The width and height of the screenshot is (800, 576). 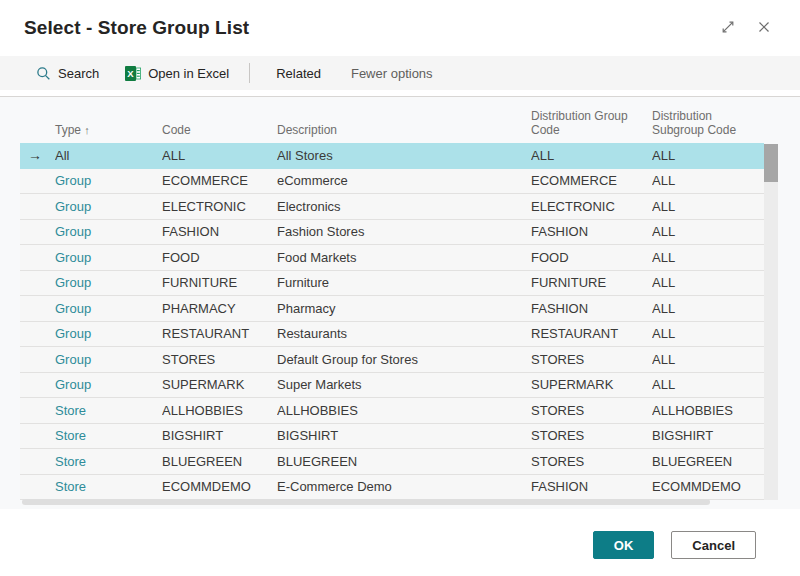 What do you see at coordinates (220, 360) in the screenshot?
I see `cell-code: STORES` at bounding box center [220, 360].